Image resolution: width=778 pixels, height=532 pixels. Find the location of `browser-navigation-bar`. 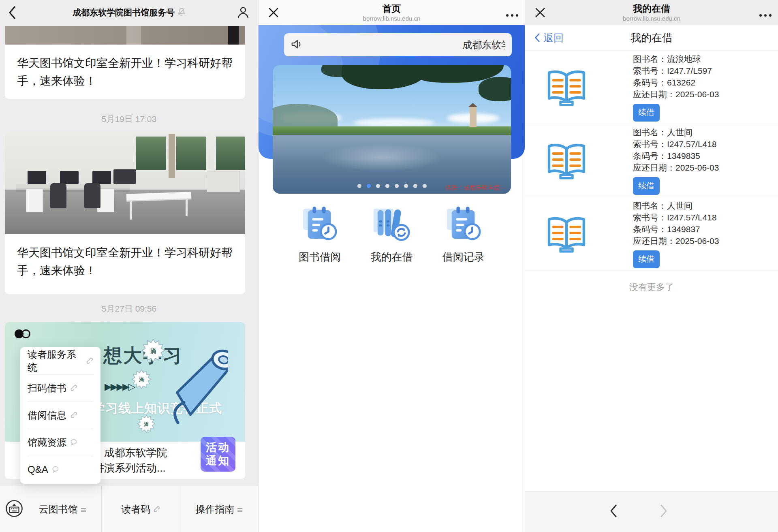

browser-navigation-bar is located at coordinates (652, 511).